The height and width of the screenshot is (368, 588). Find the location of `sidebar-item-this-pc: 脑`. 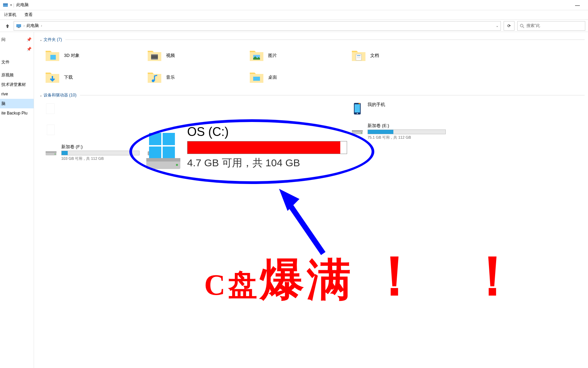

sidebar-item-this-pc: 脑 is located at coordinates (17, 104).